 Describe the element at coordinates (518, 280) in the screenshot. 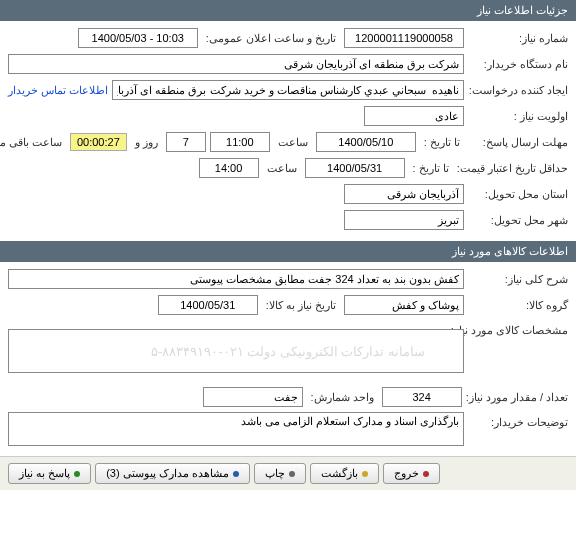

I see `summary-label: شرح کلی نیاز:` at that location.